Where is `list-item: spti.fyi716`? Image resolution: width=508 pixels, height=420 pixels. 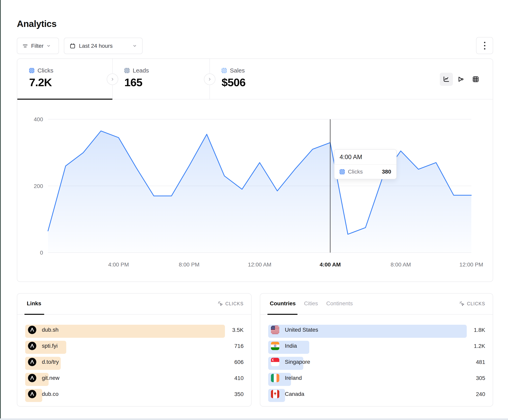 list-item: spti.fyi716 is located at coordinates (134, 348).